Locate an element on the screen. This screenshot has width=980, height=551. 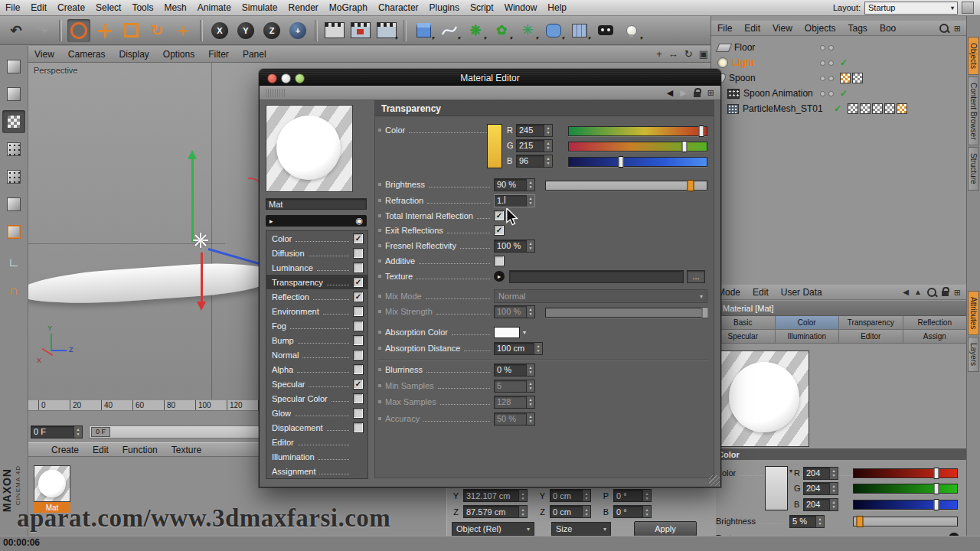
object-row-spoon-animation: + Spoon Animation ✓ is located at coordinates (839, 93).